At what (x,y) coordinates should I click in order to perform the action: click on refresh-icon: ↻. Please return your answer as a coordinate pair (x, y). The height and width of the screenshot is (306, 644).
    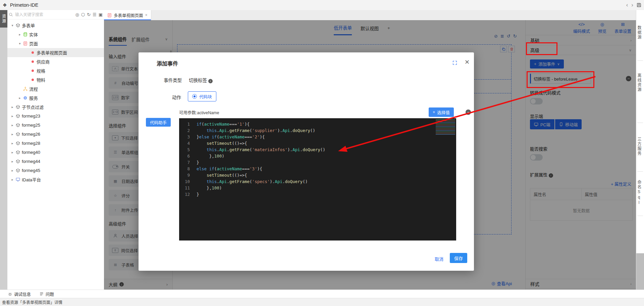
    Looking at the image, I should click on (89, 15).